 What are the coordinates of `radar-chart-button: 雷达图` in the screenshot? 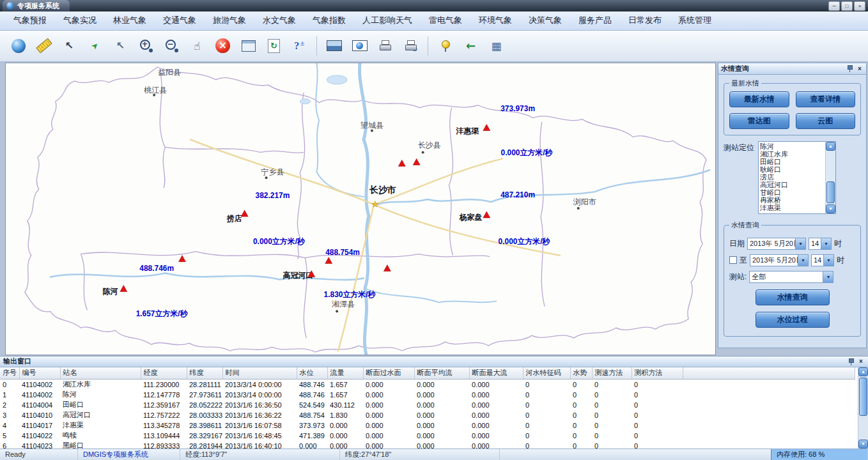 It's located at (759, 121).